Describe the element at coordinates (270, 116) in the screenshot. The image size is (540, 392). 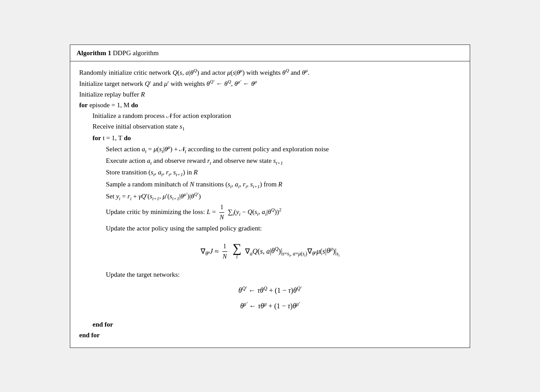
I see `line-init-process: Initialize a random process 𝒩 for action…` at that location.